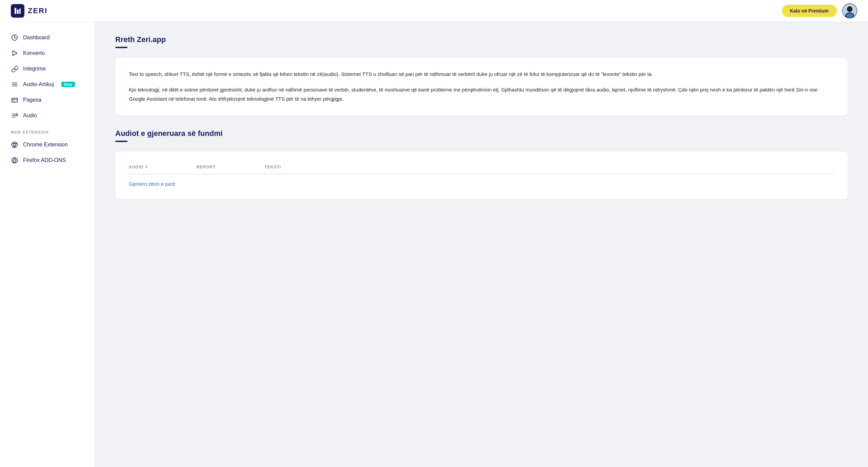 Image resolution: width=868 pixels, height=467 pixels. Describe the element at coordinates (35, 69) in the screenshot. I see `sidebar-label-integrime: Integrime` at that location.